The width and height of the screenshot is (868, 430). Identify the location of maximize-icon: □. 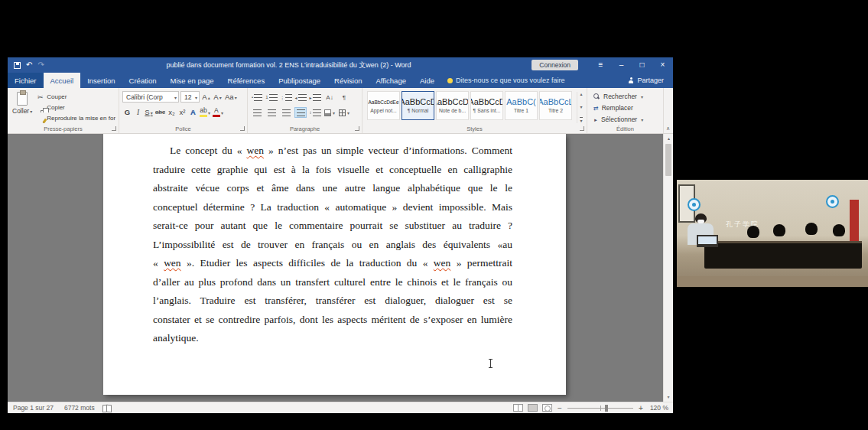
(642, 65).